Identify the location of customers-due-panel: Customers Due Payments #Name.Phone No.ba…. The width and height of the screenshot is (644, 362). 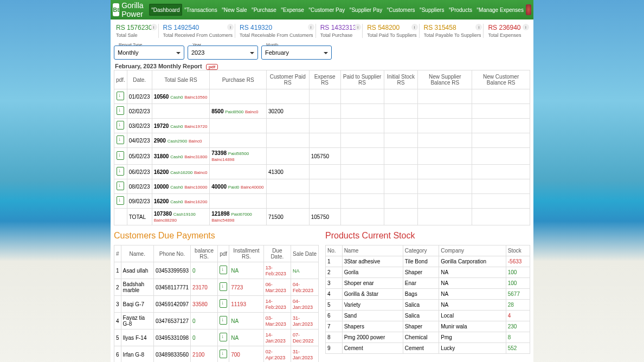
(216, 296).